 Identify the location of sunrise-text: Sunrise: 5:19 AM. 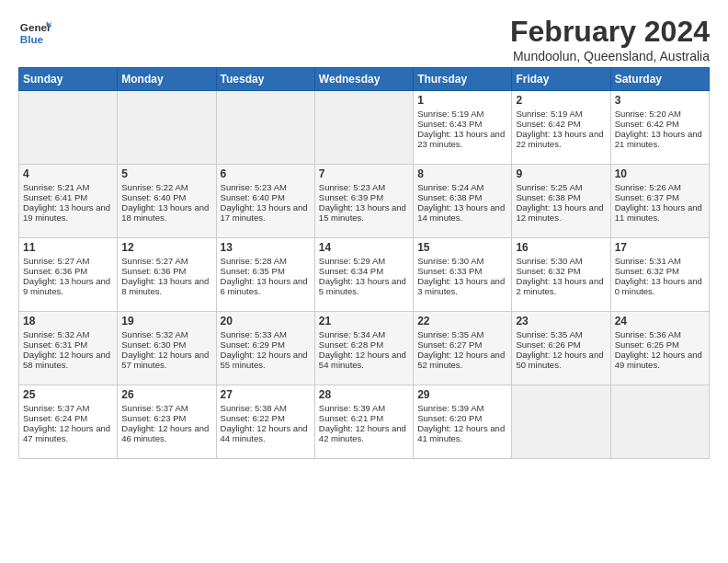
(462, 114).